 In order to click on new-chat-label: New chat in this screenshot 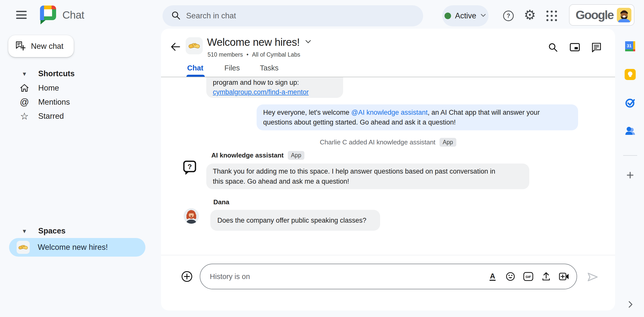, I will do `click(47, 46)`.